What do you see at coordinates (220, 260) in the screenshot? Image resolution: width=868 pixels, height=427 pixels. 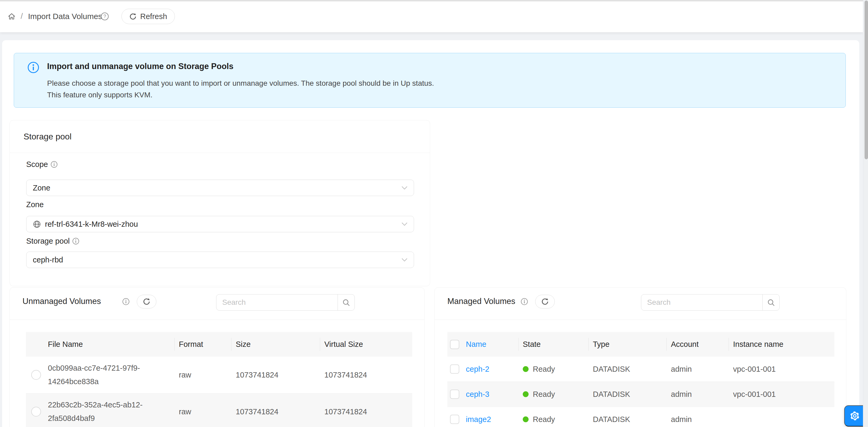 I see `pool-select: ceph-rbd` at bounding box center [220, 260].